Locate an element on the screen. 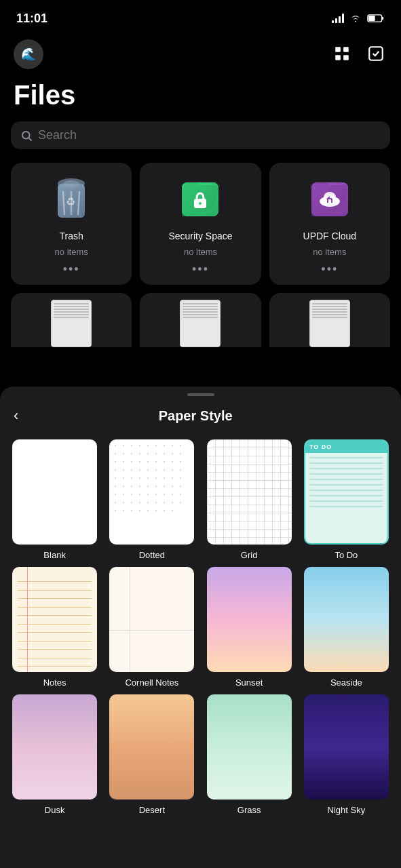  search-input is located at coordinates (209, 136).